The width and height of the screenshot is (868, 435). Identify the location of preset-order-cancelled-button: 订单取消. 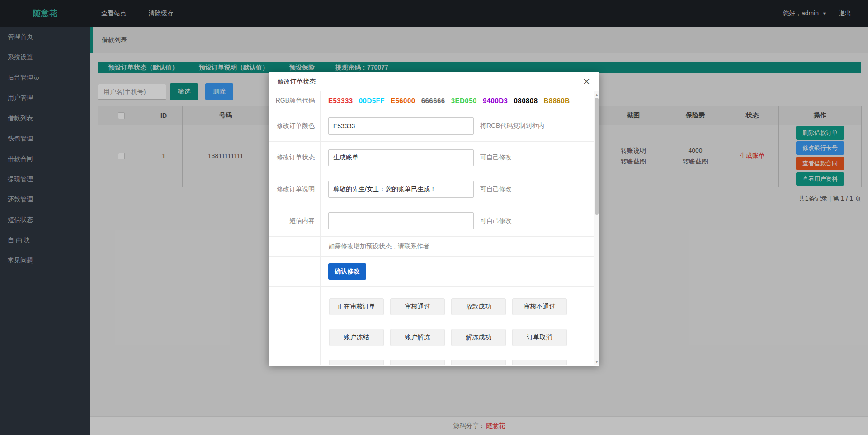
(540, 337).